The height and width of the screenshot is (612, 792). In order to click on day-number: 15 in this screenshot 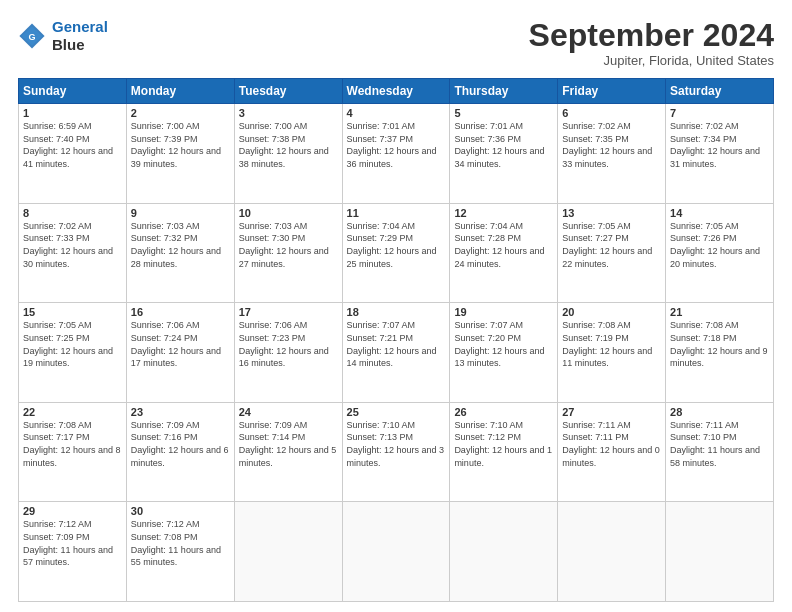, I will do `click(72, 312)`.